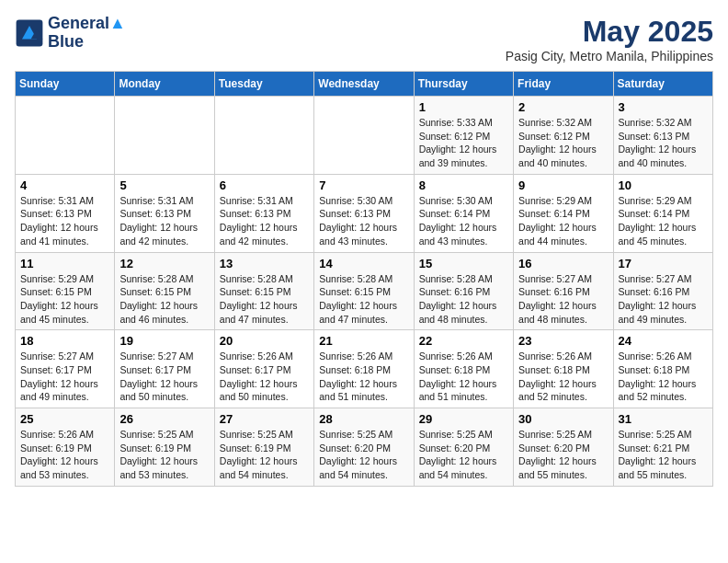  Describe the element at coordinates (364, 291) in the screenshot. I see `calendar-cell: 14Sunrise: 5:28 AM Sunset: 6:15 PM Dayli…` at that location.